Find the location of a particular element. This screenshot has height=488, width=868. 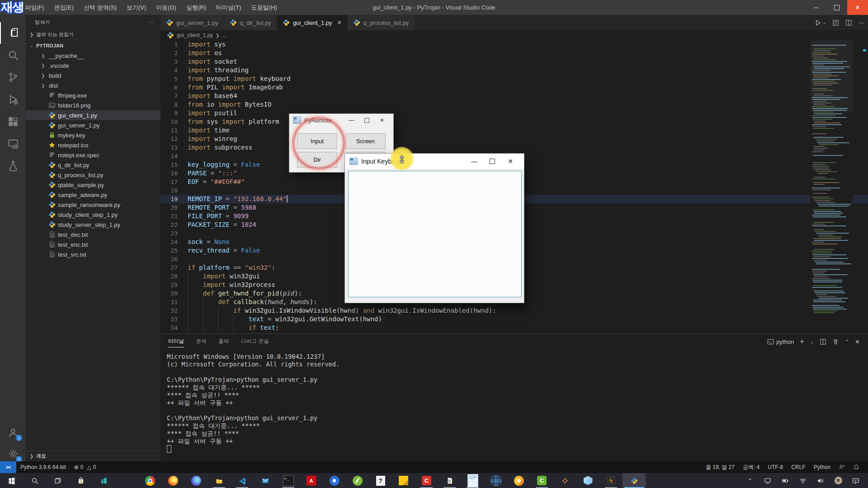

open-changes-icon is located at coordinates (835, 23).